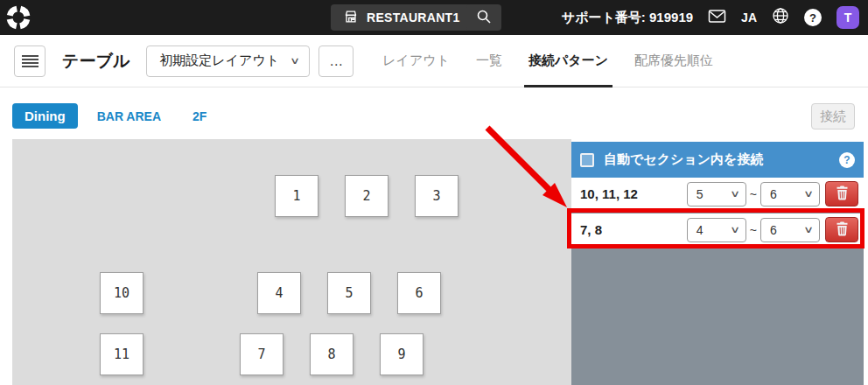 The height and width of the screenshot is (385, 868). I want to click on table-node: 2, so click(367, 196).